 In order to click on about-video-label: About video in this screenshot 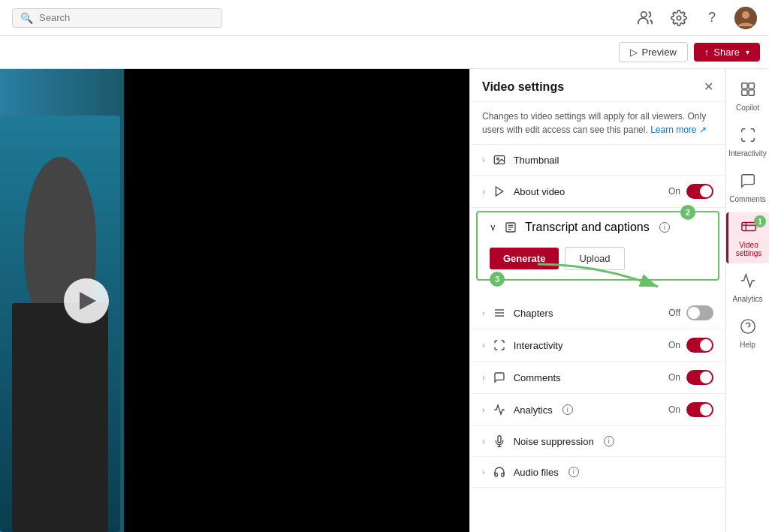, I will do `click(539, 192)`.